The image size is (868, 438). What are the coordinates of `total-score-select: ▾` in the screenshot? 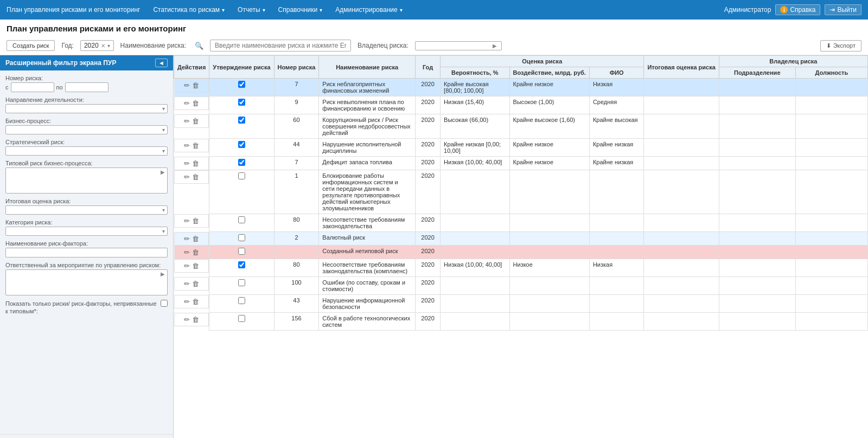 It's located at (87, 210).